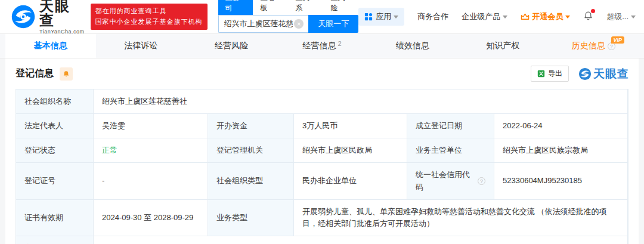  What do you see at coordinates (236, 7) in the screenshot?
I see `search-tab-company: 查公司` at bounding box center [236, 7].